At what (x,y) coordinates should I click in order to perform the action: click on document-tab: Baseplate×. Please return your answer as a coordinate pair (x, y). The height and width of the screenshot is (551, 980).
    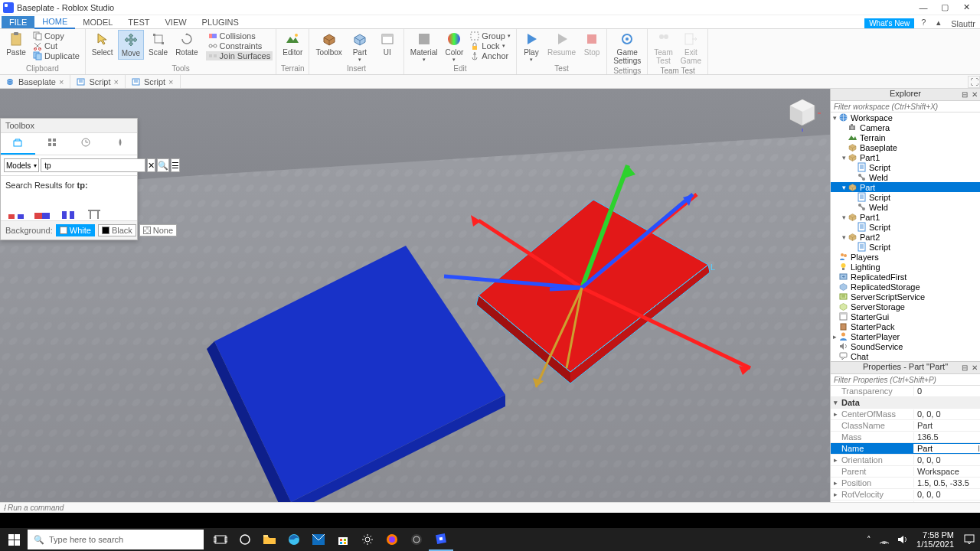
    Looking at the image, I should click on (35, 81).